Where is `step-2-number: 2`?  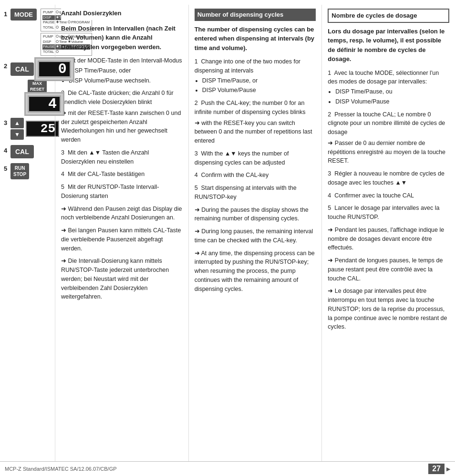 step-2-number: 2 is located at coordinates (7, 66).